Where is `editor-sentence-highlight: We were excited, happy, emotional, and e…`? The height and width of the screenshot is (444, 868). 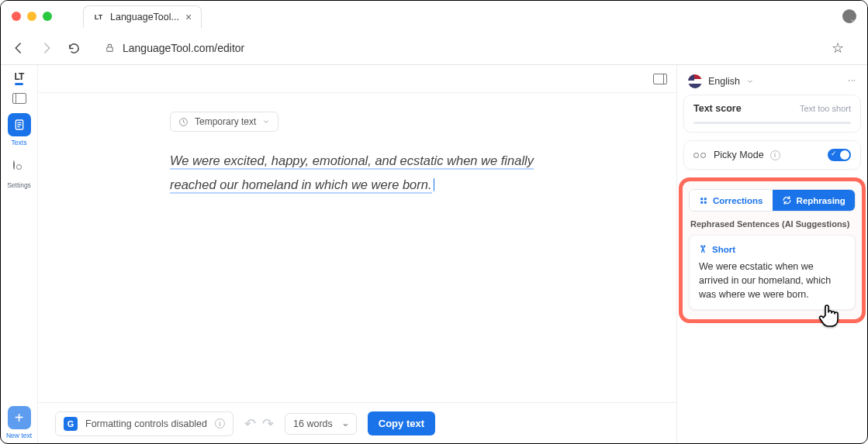
editor-sentence-highlight: We were excited, happy, emotional, and e… is located at coordinates (352, 174).